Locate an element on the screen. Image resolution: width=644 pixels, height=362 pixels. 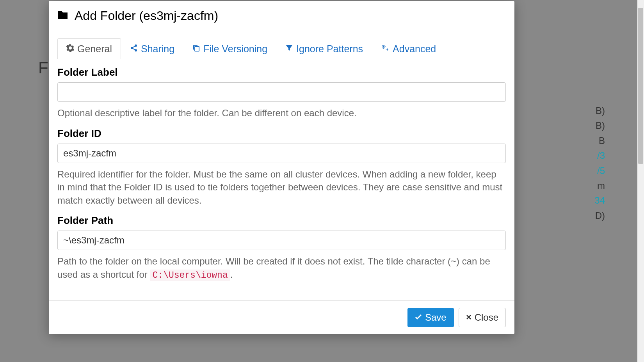
gear-icon is located at coordinates (70, 49).